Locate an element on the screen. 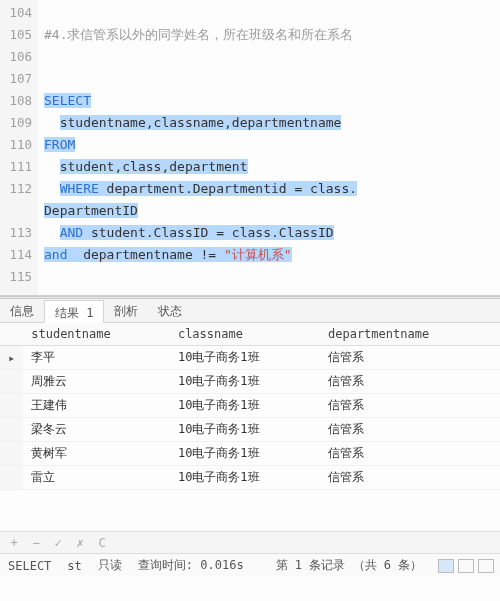 This screenshot has width=500, height=601. code-line: and departmentname != "计算机系" is located at coordinates (272, 255).